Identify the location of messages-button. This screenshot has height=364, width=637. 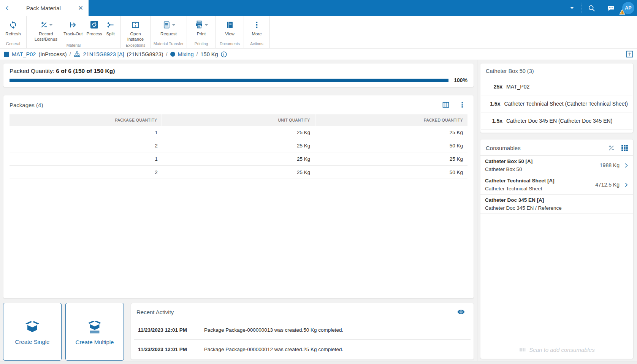
(611, 8).